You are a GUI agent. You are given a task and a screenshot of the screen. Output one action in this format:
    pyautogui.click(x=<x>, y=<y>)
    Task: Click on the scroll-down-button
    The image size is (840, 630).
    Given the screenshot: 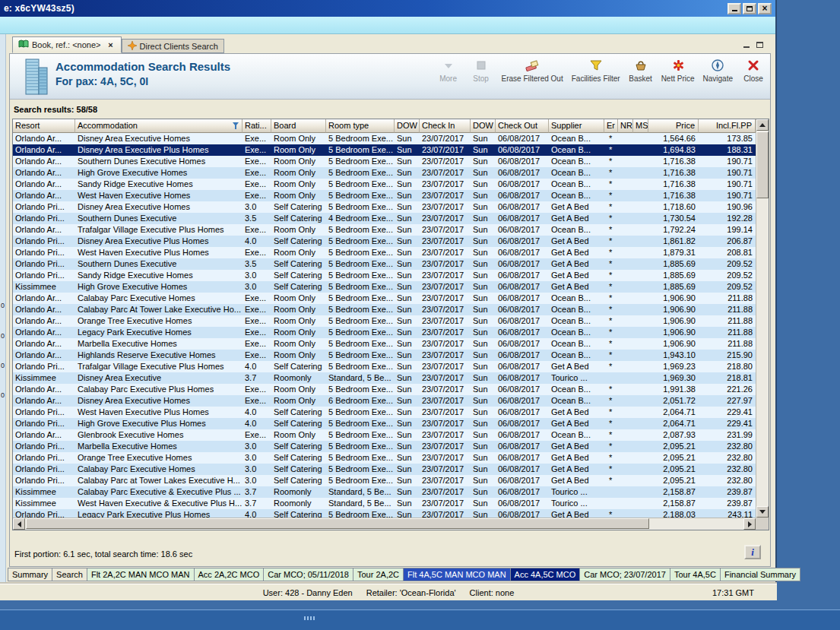 What is the action you would take?
    pyautogui.click(x=762, y=512)
    